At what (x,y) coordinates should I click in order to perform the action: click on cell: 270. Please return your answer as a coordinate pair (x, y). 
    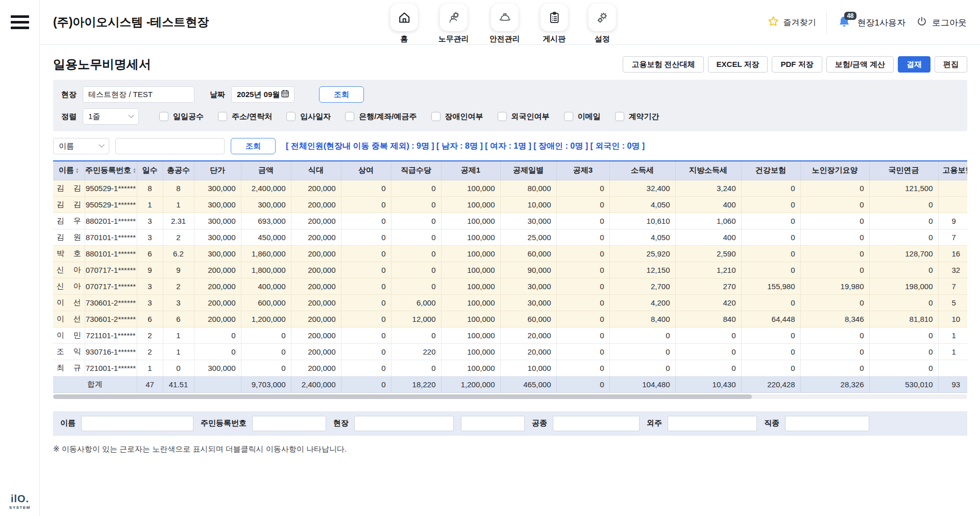
    Looking at the image, I should click on (708, 286).